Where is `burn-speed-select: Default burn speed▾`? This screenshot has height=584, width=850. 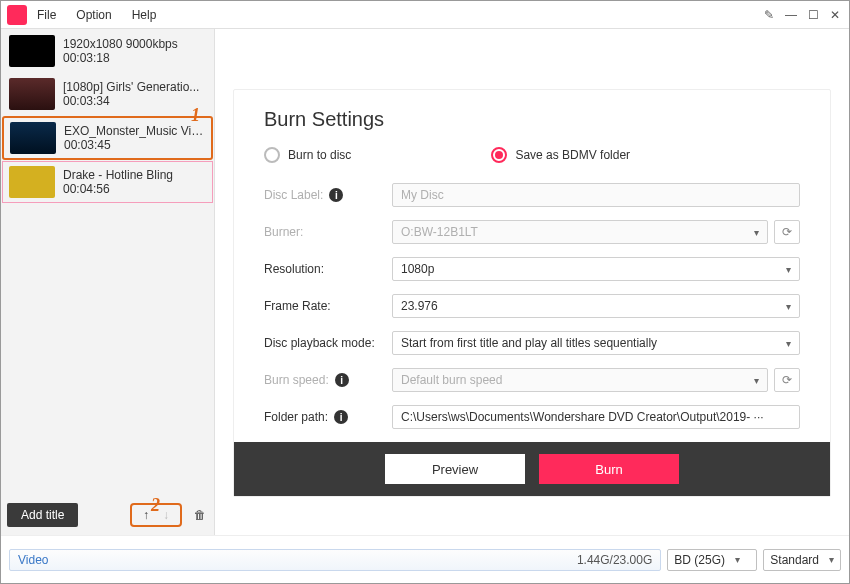 burn-speed-select: Default burn speed▾ is located at coordinates (580, 380).